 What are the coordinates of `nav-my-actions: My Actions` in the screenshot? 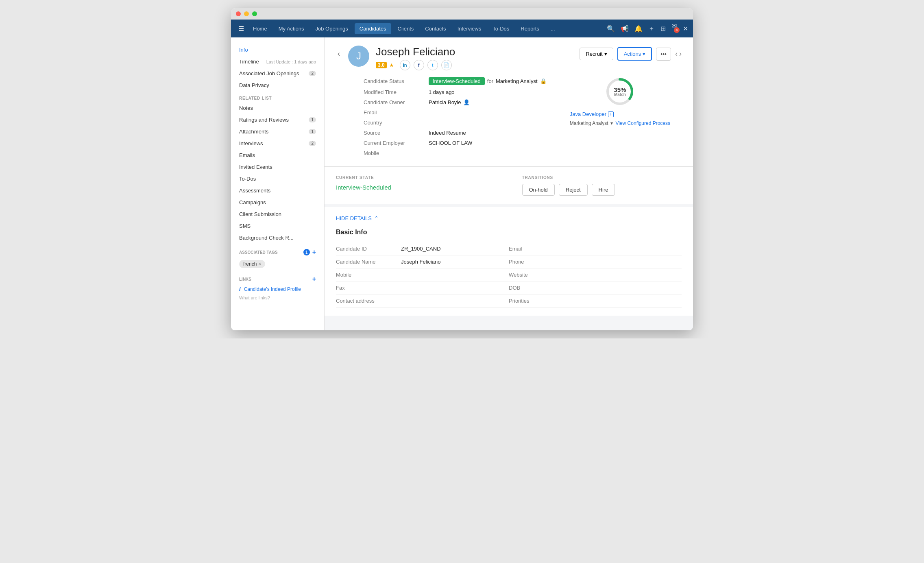 It's located at (291, 28).